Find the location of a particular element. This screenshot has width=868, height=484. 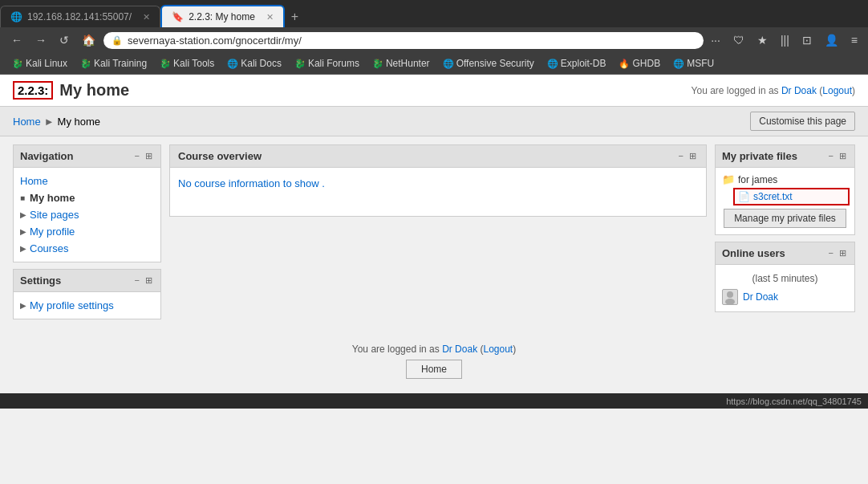

private-files-grid-icon: ⊞ is located at coordinates (842, 156).